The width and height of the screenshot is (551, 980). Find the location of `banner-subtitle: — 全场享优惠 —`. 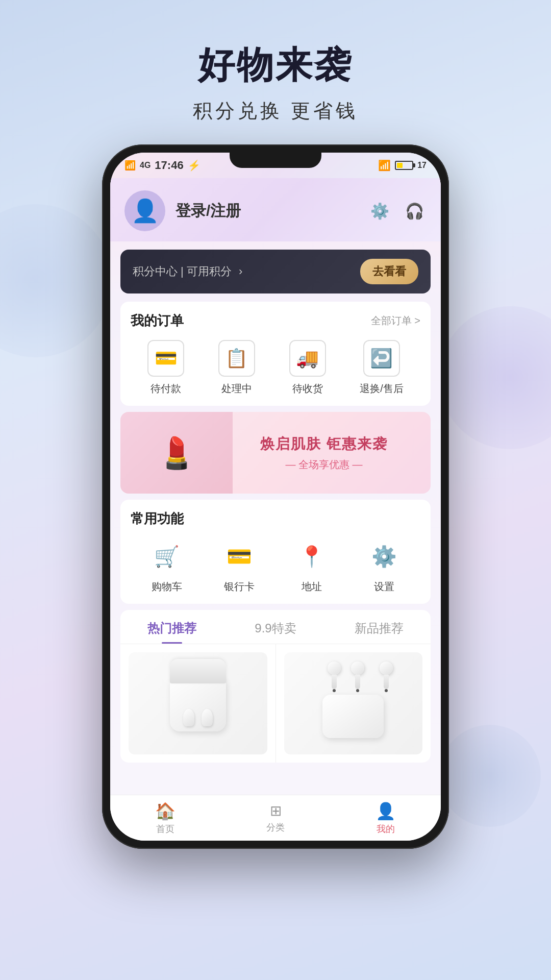

banner-subtitle: — 全场享优惠 — is located at coordinates (324, 464).